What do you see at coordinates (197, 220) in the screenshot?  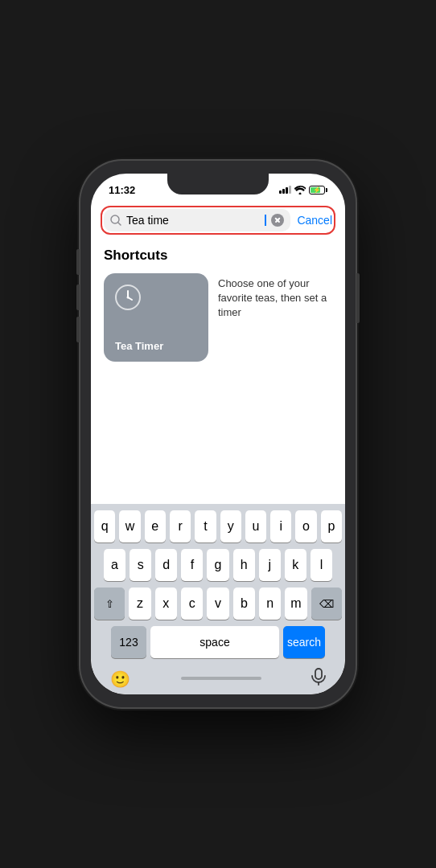 I see `search-bar: Tea time` at bounding box center [197, 220].